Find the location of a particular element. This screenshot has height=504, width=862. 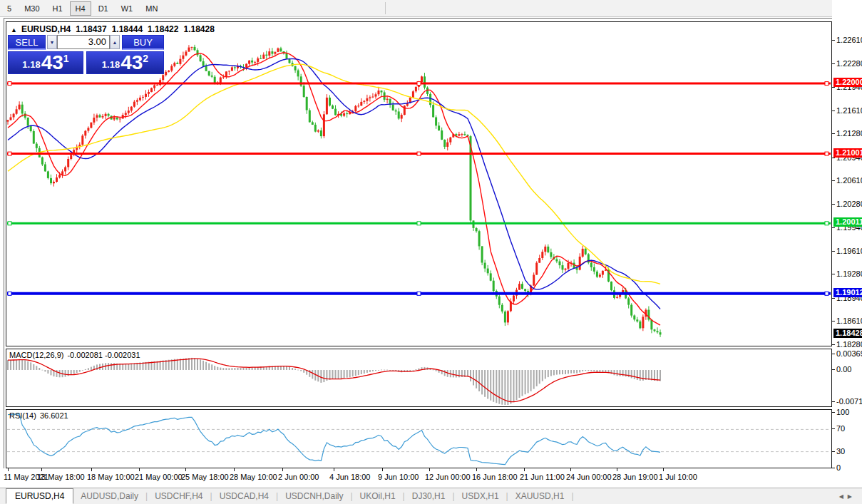

sell-price-prefix: 1.18 is located at coordinates (31, 64).